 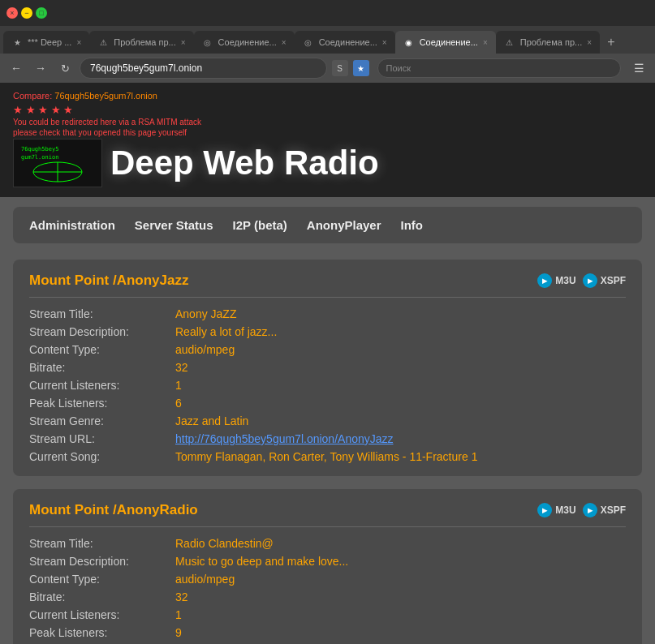 What do you see at coordinates (328, 40) in the screenshot?
I see `tabs-bar: ★ *** Deep ... × ⚠ Проблема пр... × ◎ Со…` at bounding box center [328, 40].